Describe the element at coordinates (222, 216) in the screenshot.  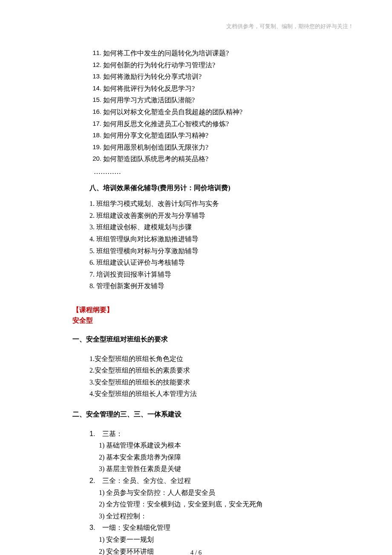
I see `list-item: 2. 班组建设改善案例的开发与分享辅导` at that location.